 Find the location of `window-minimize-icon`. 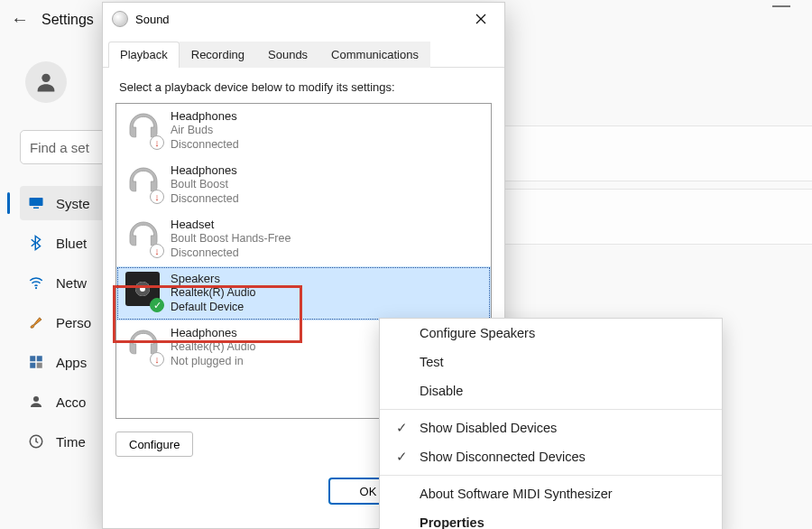

window-minimize-icon is located at coordinates (781, 6).